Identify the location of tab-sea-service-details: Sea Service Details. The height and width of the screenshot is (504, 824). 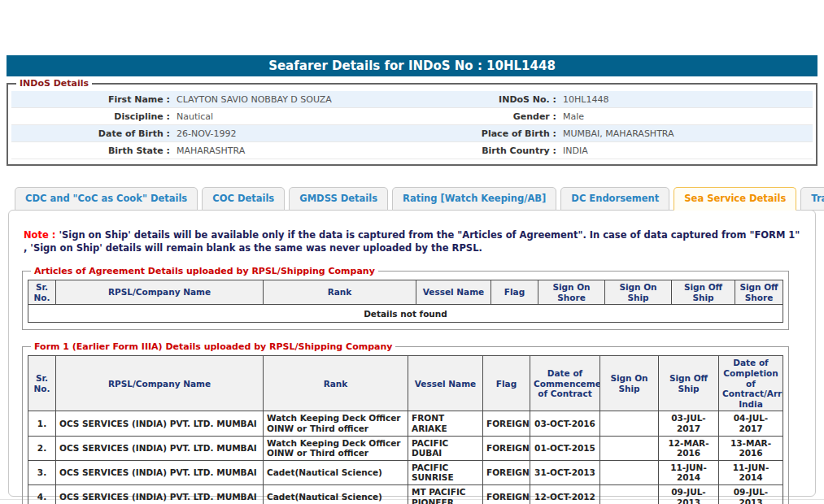
(735, 198).